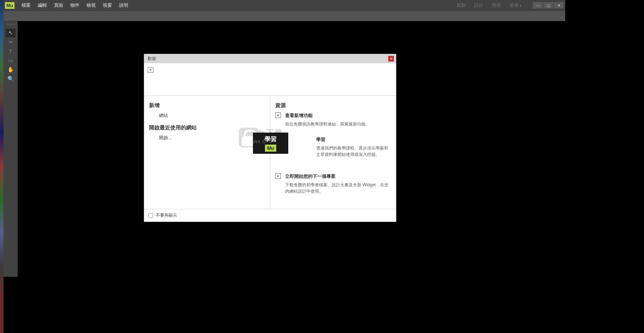 This screenshot has height=333, width=644. I want to click on window-controls: — ▢ ✕, so click(548, 5).